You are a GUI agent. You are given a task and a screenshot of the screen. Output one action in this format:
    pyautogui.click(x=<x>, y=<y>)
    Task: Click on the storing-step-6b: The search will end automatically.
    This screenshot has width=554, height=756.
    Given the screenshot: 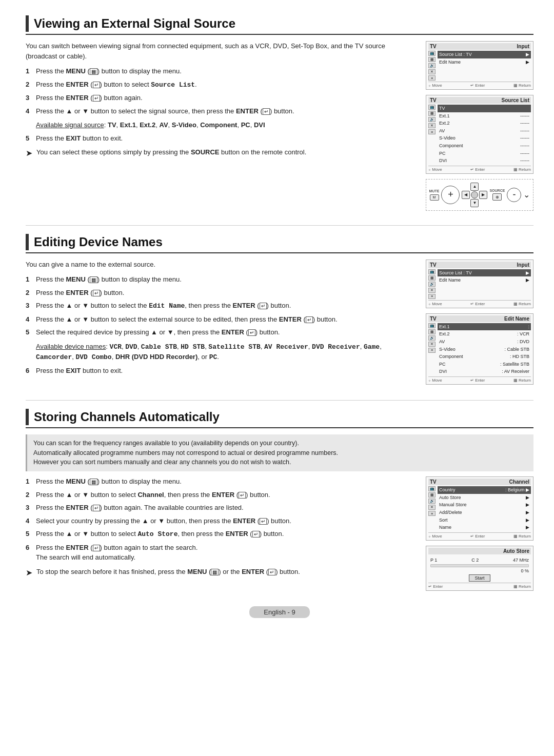 What is the action you would take?
    pyautogui.click(x=86, y=557)
    